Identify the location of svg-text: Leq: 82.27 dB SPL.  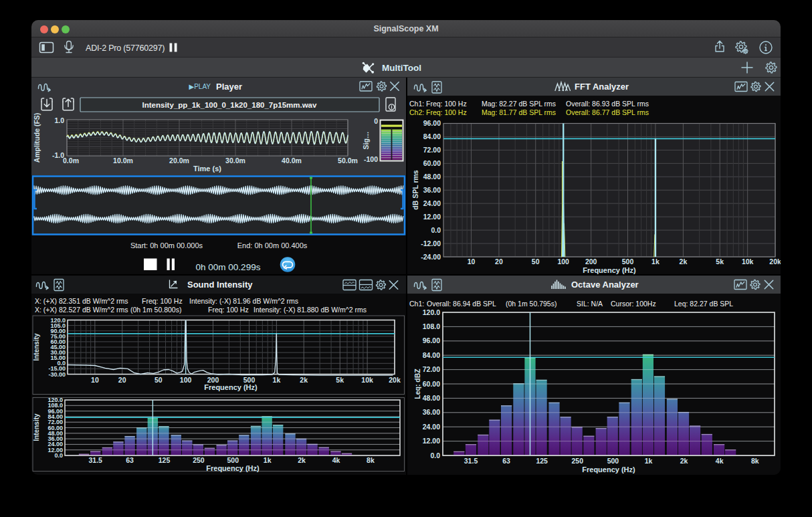
(704, 304).